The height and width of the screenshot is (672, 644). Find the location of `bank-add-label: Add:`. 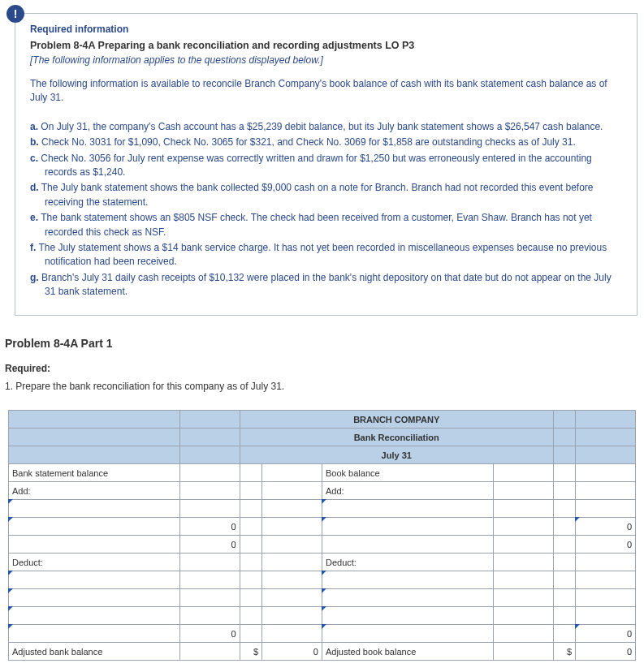

bank-add-label: Add: is located at coordinates (94, 491).